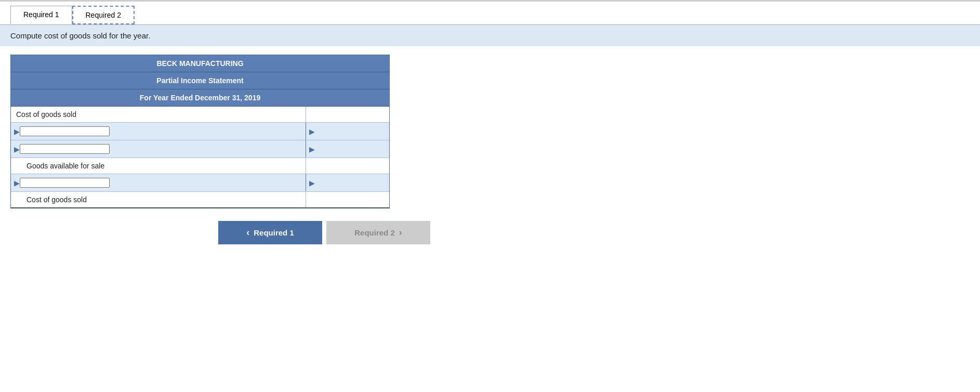 The image size is (980, 392). What do you see at coordinates (17, 149) in the screenshot?
I see `arrow-left-icon-2: ▶` at bounding box center [17, 149].